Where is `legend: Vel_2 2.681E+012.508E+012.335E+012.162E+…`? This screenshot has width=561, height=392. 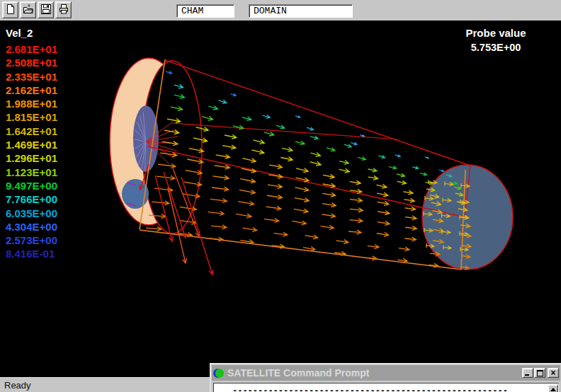 legend: Vel_2 2.681E+012.508E+012.335E+012.162E+… is located at coordinates (31, 144).